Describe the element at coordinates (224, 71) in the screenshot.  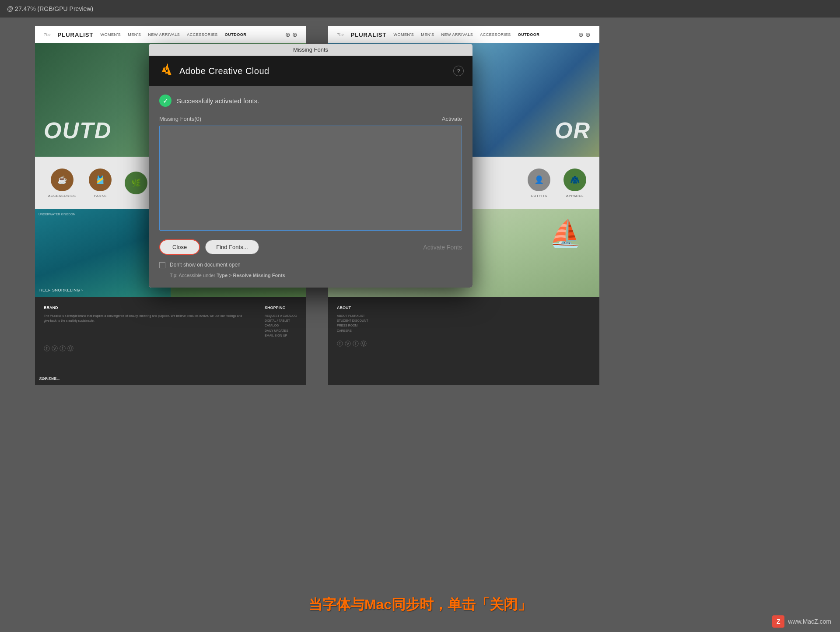
I see `acc-title-text: Adobe Creative Cloud` at that location.